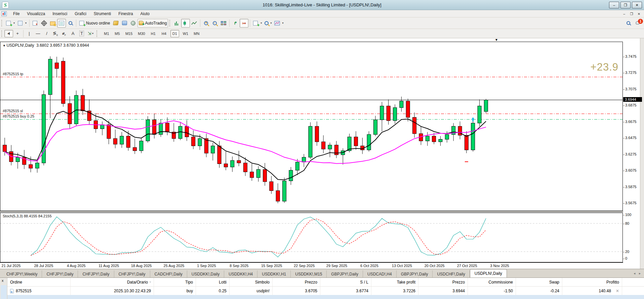 The image size is (644, 299). What do you see at coordinates (164, 34) in the screenshot?
I see `timeframe-h4: H4` at bounding box center [164, 34].